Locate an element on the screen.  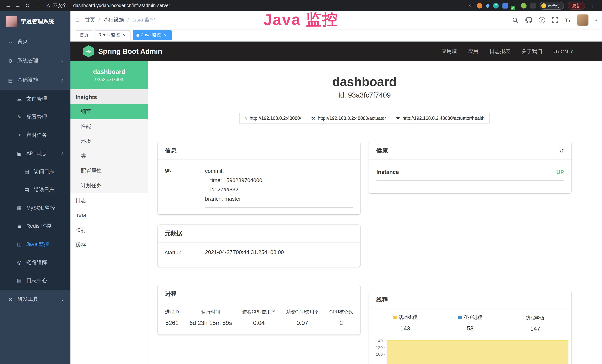
sidebar-item-label: 文件管理 is located at coordinates (37, 99).